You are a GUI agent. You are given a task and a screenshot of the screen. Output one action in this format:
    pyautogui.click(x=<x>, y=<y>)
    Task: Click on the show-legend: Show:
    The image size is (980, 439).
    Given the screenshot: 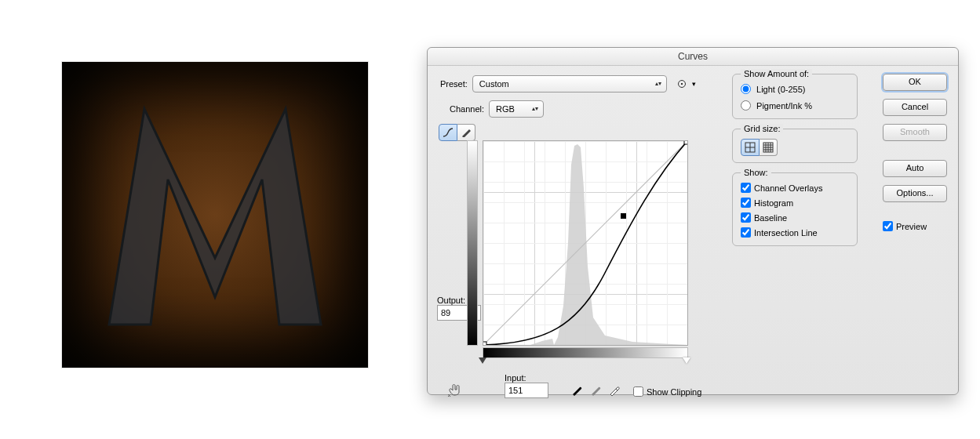 What is the action you would take?
    pyautogui.click(x=756, y=172)
    